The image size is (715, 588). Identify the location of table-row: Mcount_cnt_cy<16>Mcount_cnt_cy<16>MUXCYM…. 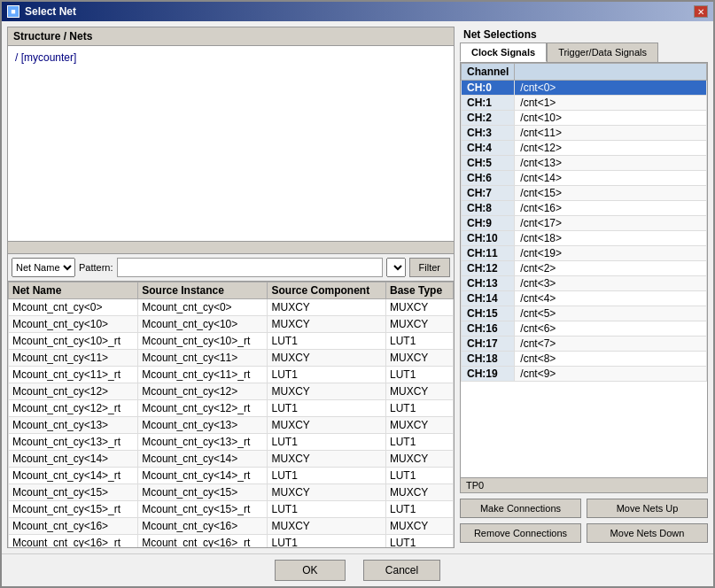
(231, 526).